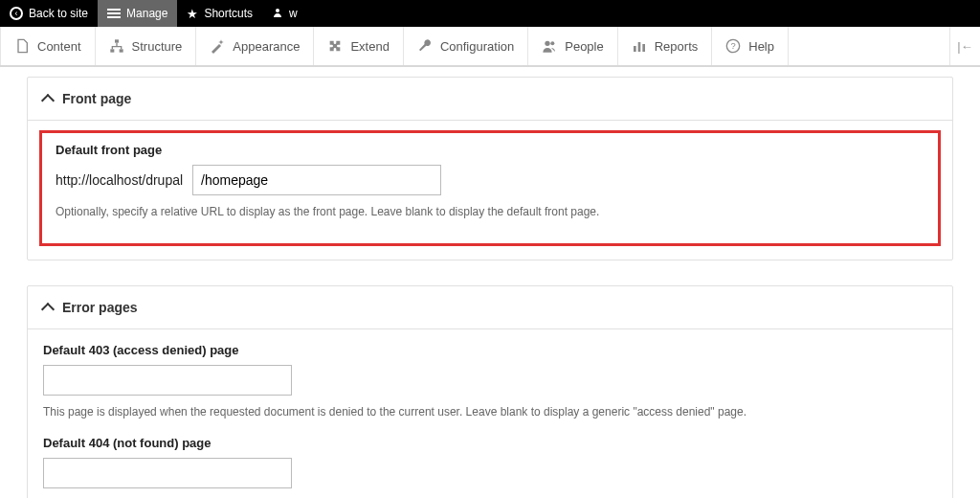 This screenshot has height=498, width=980. Describe the element at coordinates (114, 13) in the screenshot. I see `hamburger-icon` at that location.